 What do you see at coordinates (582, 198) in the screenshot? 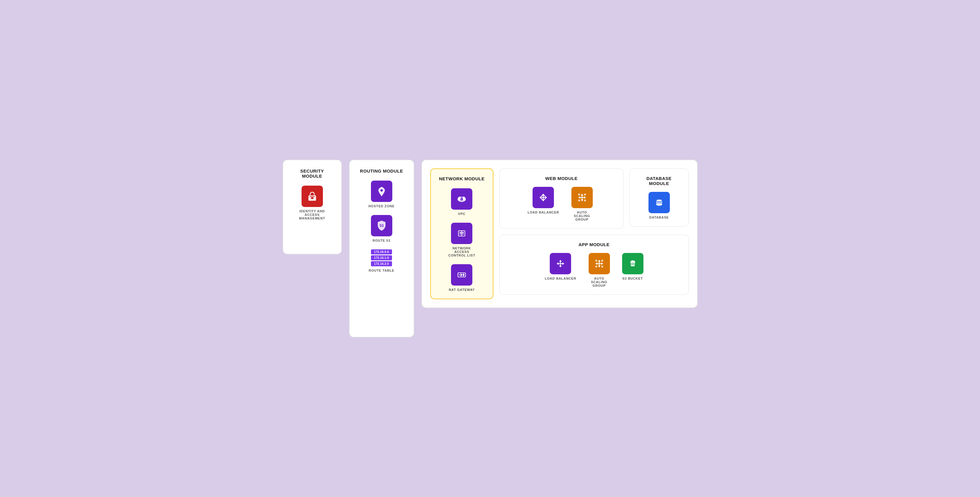
I see `web-asg-icon` at bounding box center [582, 198].